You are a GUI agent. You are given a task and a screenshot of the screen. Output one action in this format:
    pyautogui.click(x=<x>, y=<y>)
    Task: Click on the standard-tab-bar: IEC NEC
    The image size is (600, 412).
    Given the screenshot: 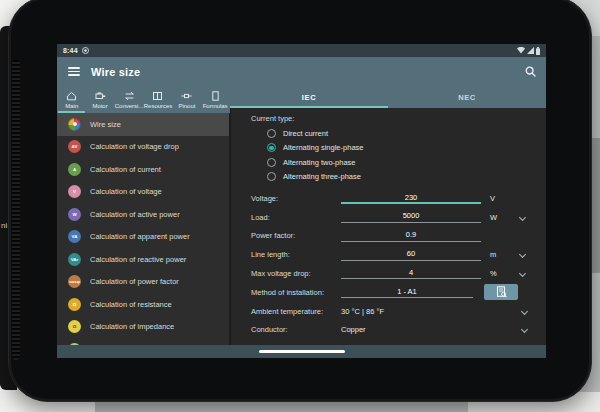 What is the action you would take?
    pyautogui.click(x=388, y=97)
    